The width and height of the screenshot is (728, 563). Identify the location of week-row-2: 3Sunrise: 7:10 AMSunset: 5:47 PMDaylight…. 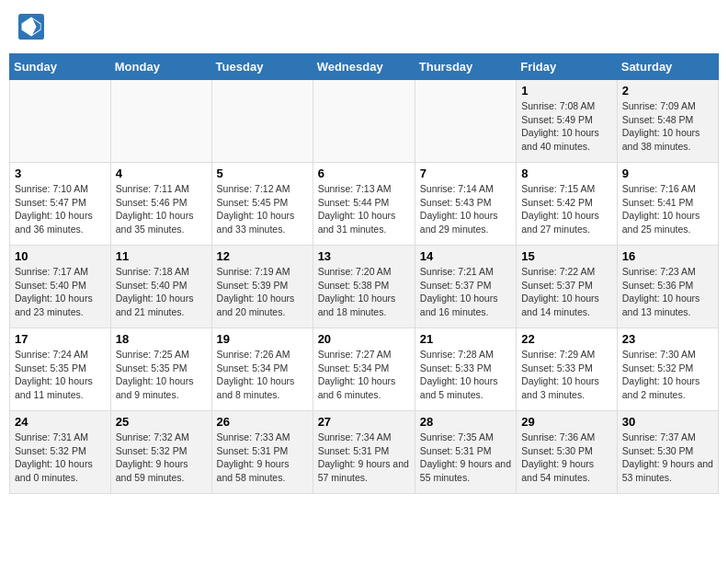
(364, 204).